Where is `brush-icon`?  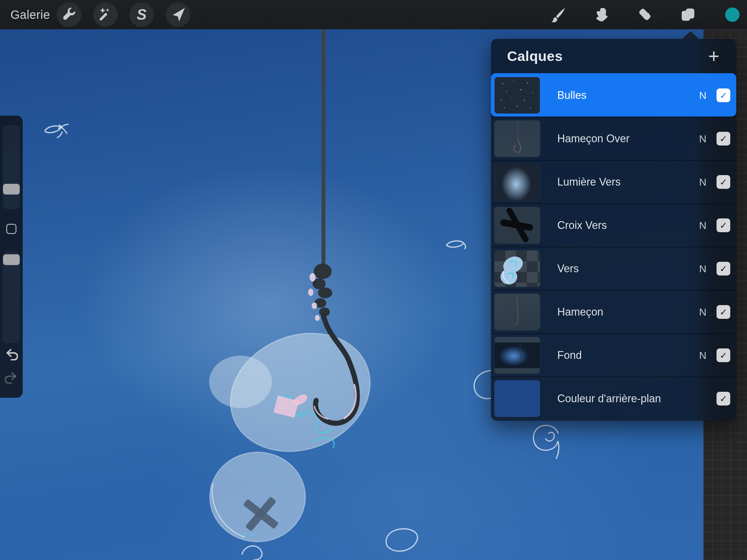 brush-icon is located at coordinates (558, 15).